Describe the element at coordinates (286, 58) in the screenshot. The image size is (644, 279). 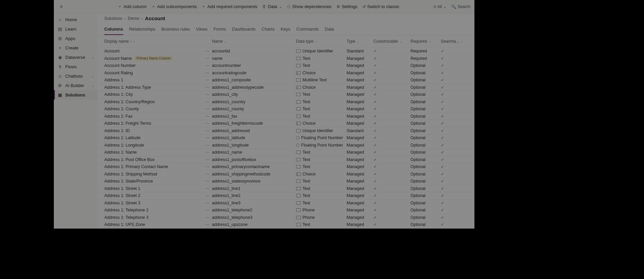
I see `table-row: Account NamePrimary Name Column⋯nameText…` at that location.